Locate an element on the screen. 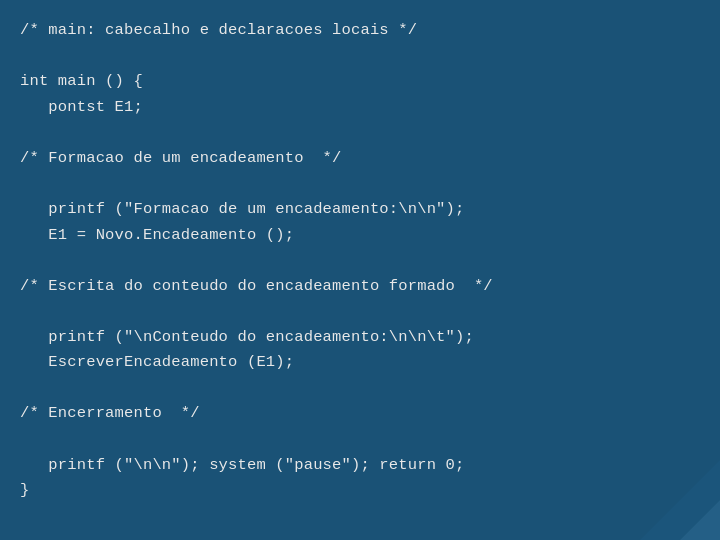 This screenshot has width=720, height=540. code-line: pontst E1; is located at coordinates (360, 108).